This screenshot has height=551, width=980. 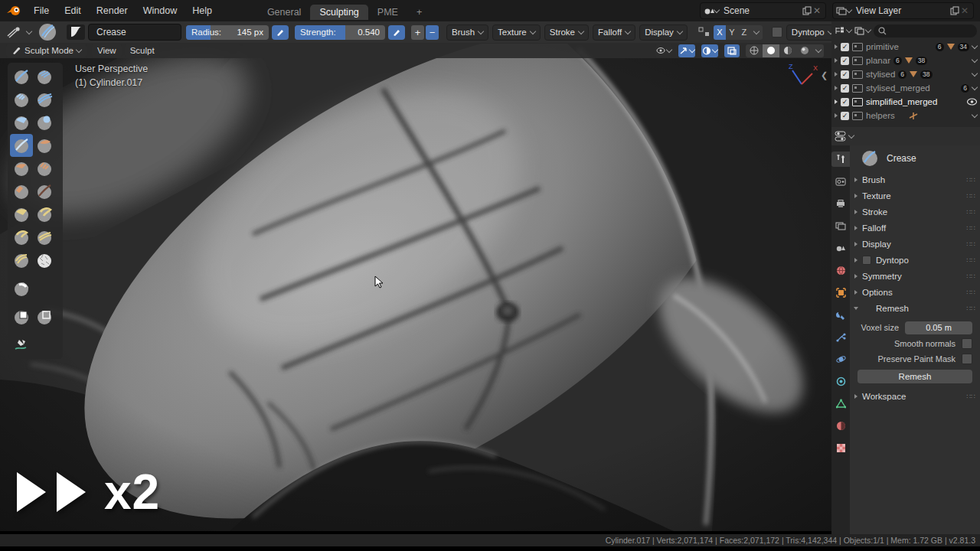 I want to click on brush-elastic-deform, so click(x=44, y=214).